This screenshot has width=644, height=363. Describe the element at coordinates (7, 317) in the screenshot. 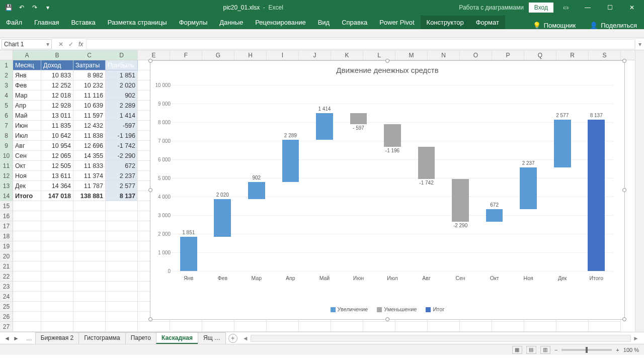

I see `row-header: 26` at that location.